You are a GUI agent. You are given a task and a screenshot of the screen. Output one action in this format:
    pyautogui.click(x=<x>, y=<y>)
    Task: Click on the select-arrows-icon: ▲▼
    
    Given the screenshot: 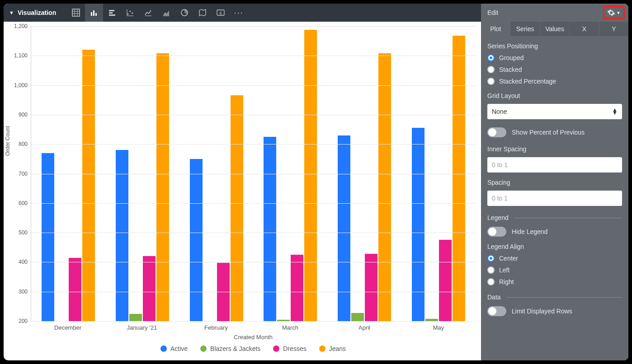 What is the action you would take?
    pyautogui.click(x=615, y=112)
    